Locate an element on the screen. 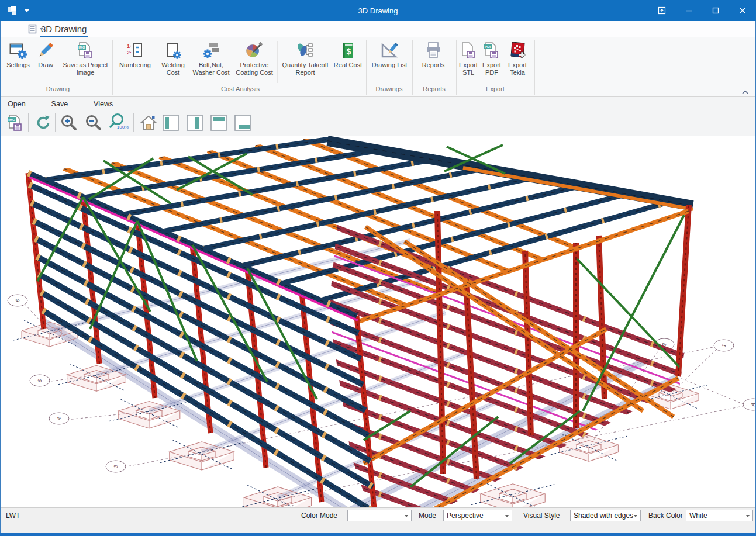 This screenshot has height=536, width=756. svg-text: 1· is located at coordinates (129, 46).